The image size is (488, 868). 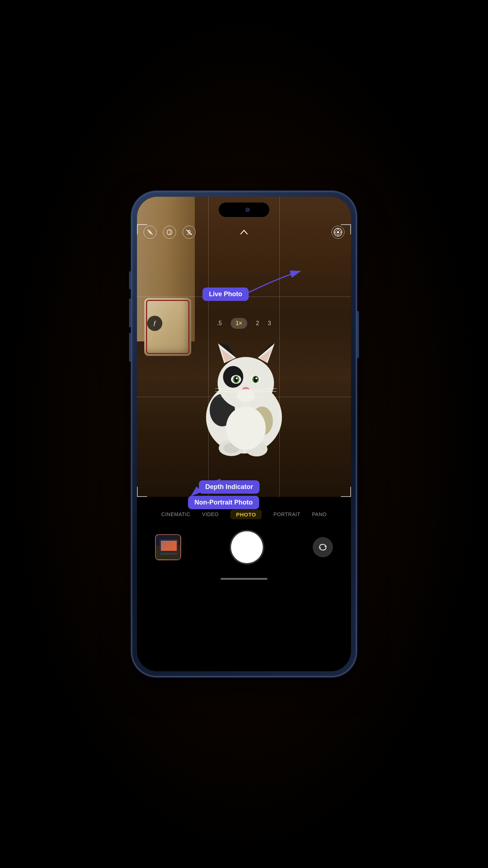 I want to click on home-bar, so click(x=244, y=579).